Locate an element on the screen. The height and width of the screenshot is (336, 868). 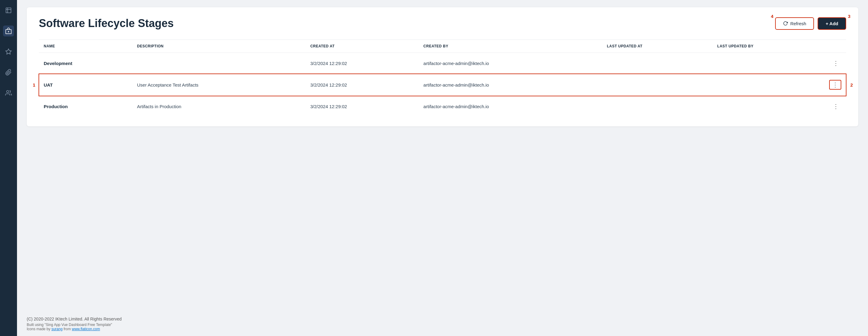
cell-actions: 2⋮ is located at coordinates (835, 85).